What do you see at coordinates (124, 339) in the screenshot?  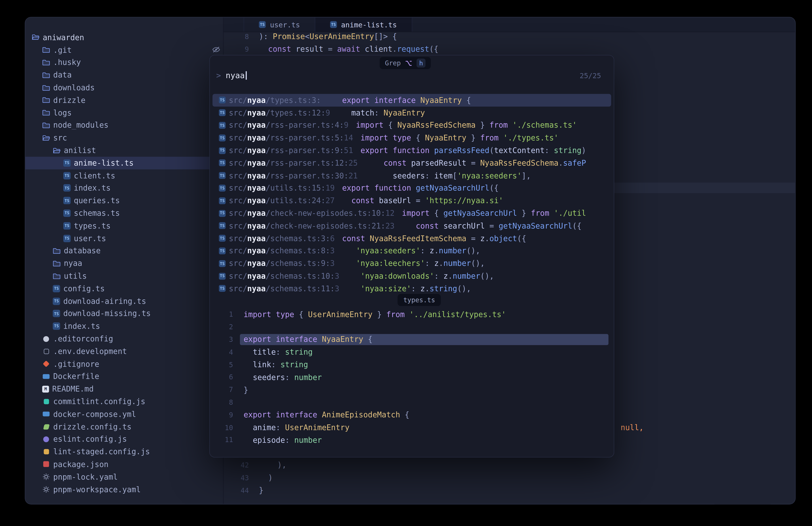 I see `tree-item-.editorconfig: .editorconfig` at bounding box center [124, 339].